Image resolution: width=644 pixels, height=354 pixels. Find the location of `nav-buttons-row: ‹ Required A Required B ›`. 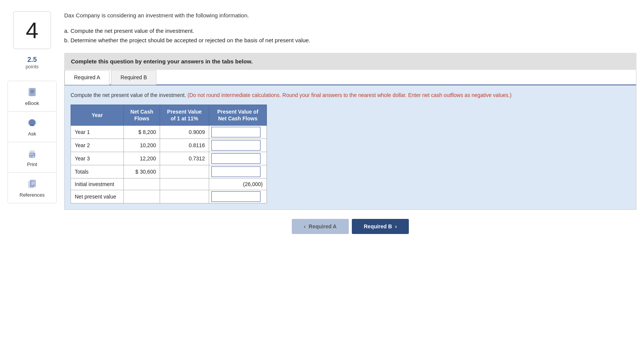

nav-buttons-row: ‹ Required A Required B › is located at coordinates (350, 226).